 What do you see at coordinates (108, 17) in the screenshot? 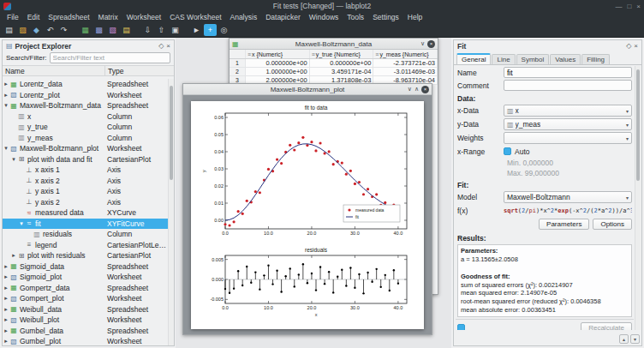
I see `menu-matrix: Matrix` at bounding box center [108, 17].